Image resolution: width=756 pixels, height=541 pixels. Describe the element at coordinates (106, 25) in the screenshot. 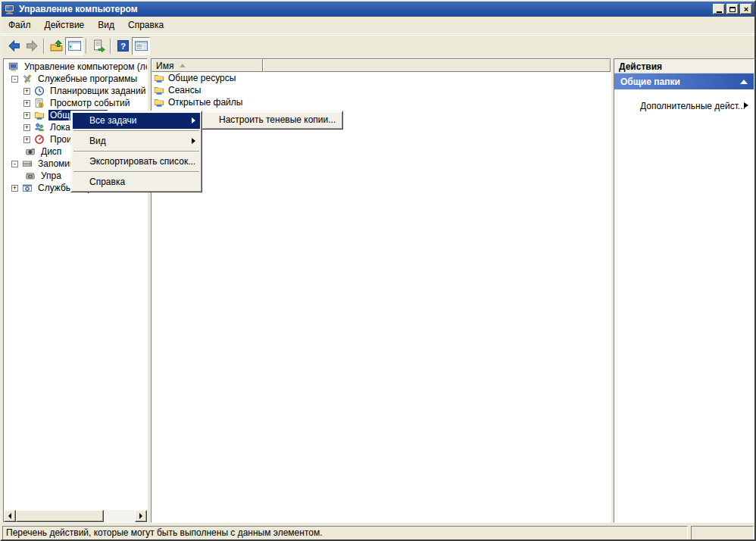

I see `menu-view: Вид` at that location.